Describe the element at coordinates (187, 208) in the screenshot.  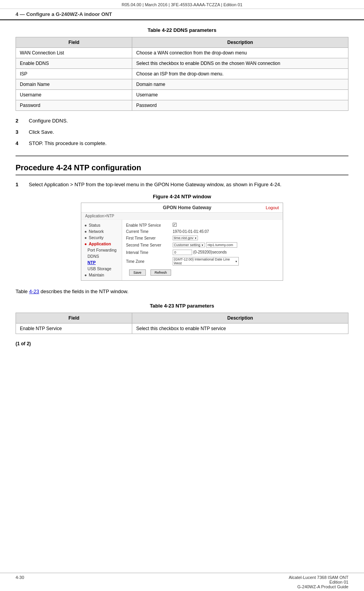
I see `screenshot-title: GPON Home Gateway` at that location.